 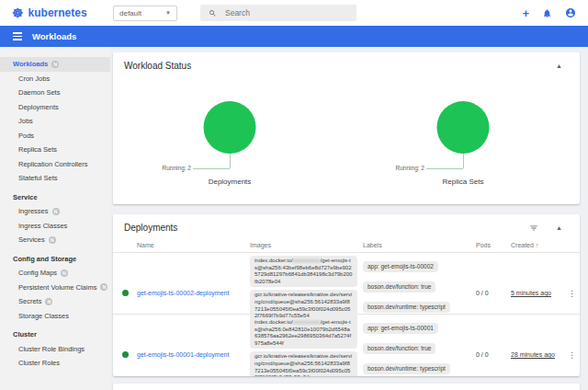 What do you see at coordinates (55, 150) in the screenshot?
I see `sidebar-item-replica-sets: Replica Sets` at bounding box center [55, 150].